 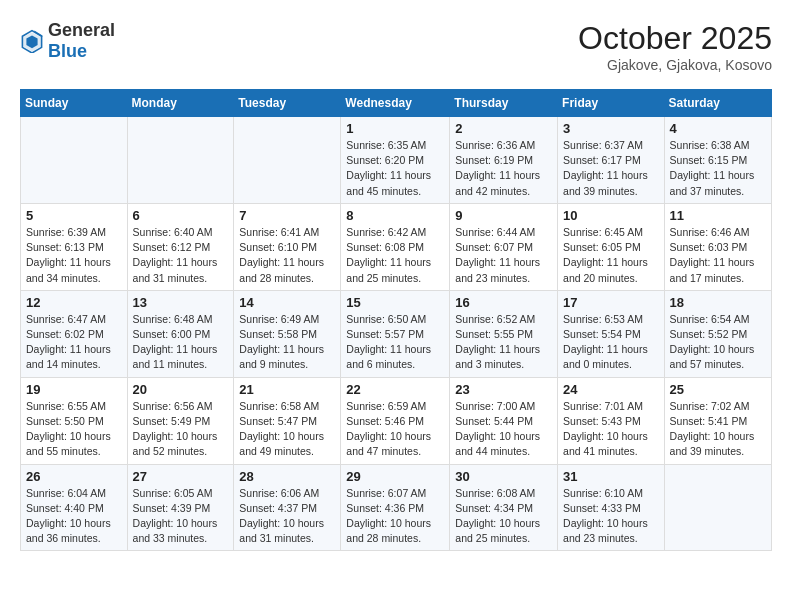 What do you see at coordinates (395, 342) in the screenshot?
I see `day-info: Sunrise: 6:50 AMSunset: 5:57 PMDaylight:…` at bounding box center [395, 342].